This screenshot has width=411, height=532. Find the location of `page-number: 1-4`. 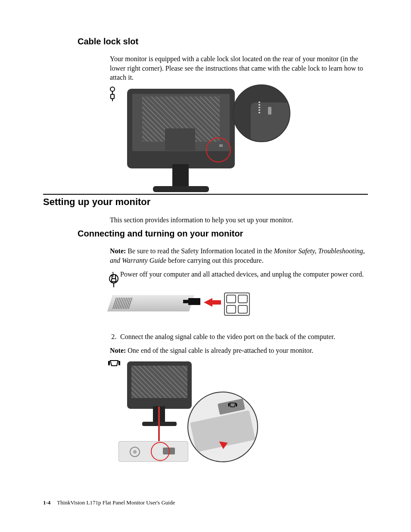

page-number: 1-4 is located at coordinates (47, 502).